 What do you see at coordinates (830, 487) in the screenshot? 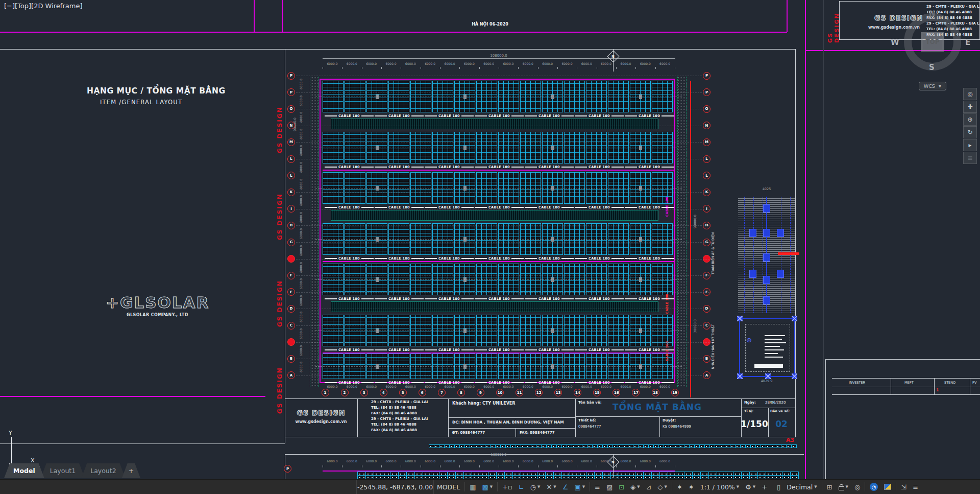
I see `quick-properties-icon: ⊞` at bounding box center [830, 487].